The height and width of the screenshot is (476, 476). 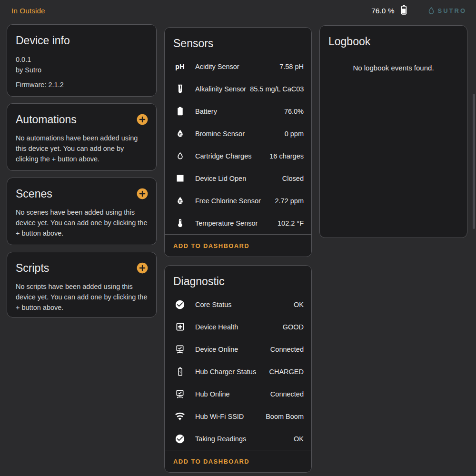 What do you see at coordinates (238, 144) in the screenshot?
I see `sensors-rows: pHAcidity Sensor7.58 pHAlkalinity Sensor…` at bounding box center [238, 144].